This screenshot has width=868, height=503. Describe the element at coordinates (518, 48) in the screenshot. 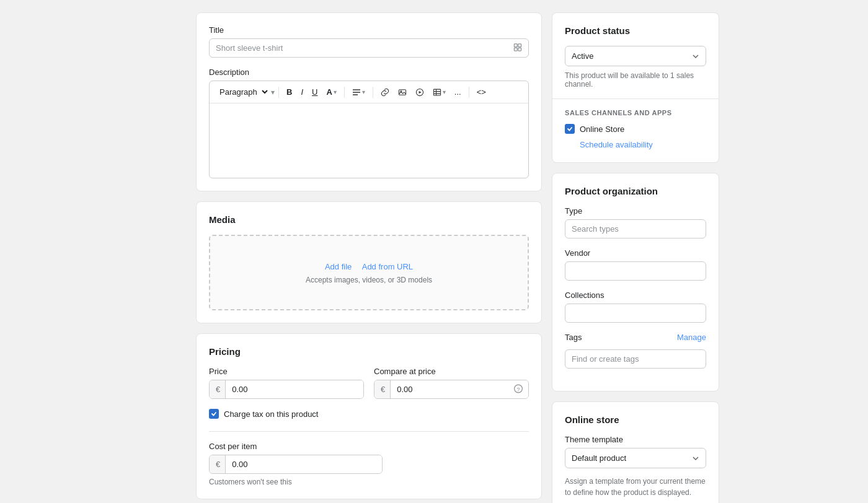

I see `title-icon` at that location.